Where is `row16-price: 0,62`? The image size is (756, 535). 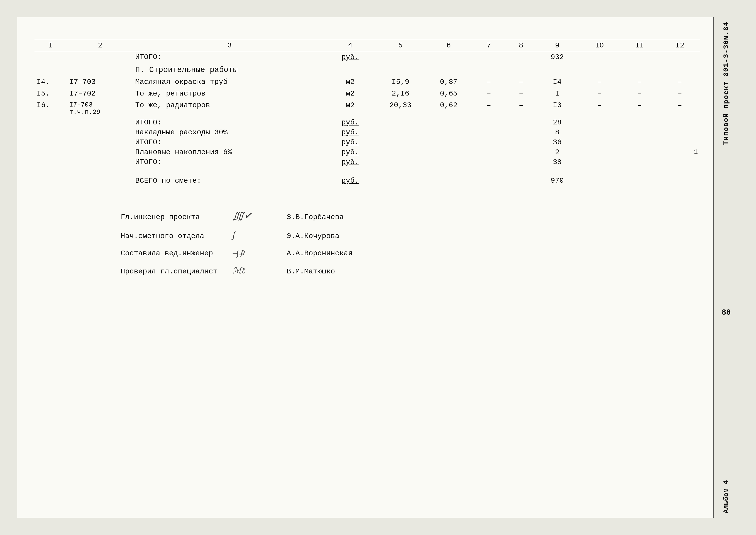
row16-price: 0,62 is located at coordinates (448, 109).